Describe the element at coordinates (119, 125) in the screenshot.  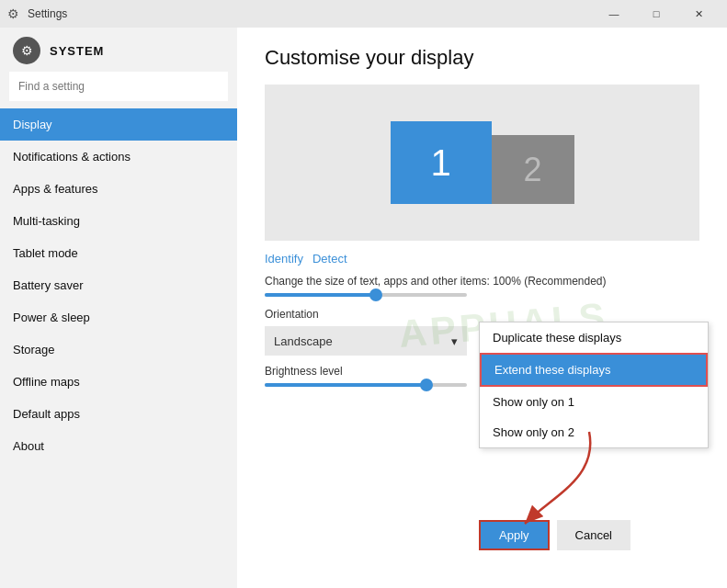
I see `sidebar-item-display: Display` at that location.